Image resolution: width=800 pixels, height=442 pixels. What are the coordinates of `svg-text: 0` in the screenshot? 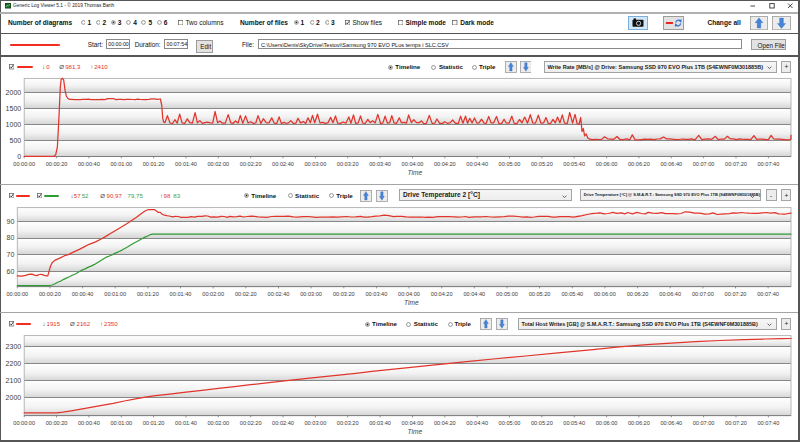 It's located at (19, 156).